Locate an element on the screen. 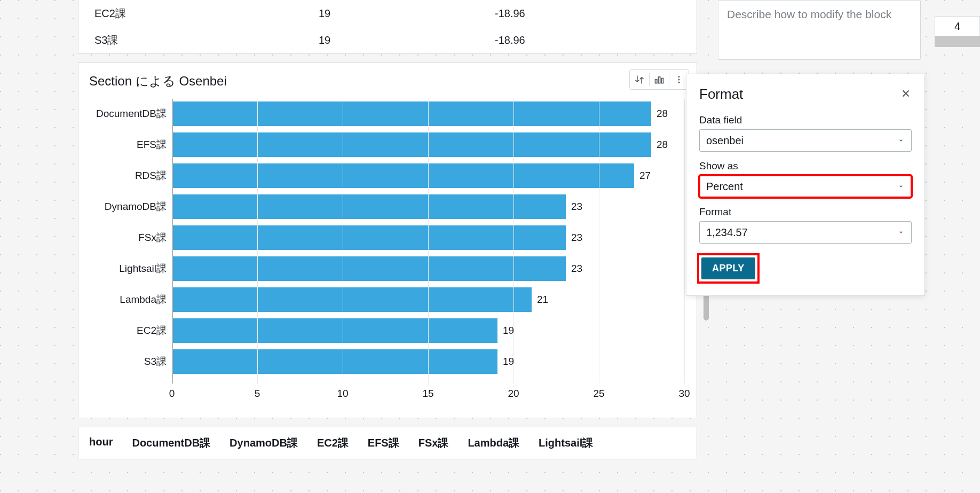 The image size is (980, 493). pivot-column-header: Lightsail課 is located at coordinates (566, 443).